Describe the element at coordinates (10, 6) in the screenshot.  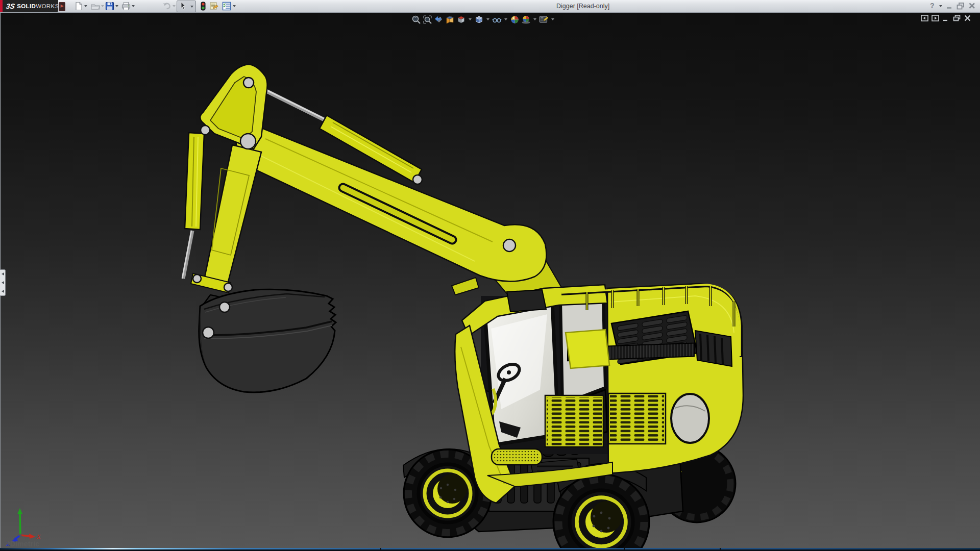
I see `logo-glyph: 3S` at that location.